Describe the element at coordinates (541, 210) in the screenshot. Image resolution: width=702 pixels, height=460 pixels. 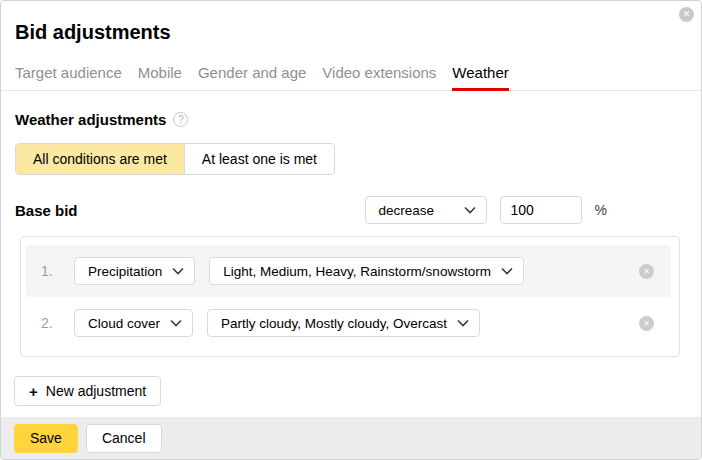
I see `percent-input` at that location.